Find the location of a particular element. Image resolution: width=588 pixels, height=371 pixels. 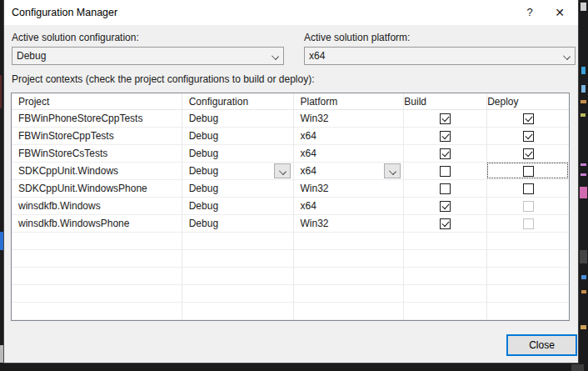

column-header-configuration: Configuration is located at coordinates (238, 102).